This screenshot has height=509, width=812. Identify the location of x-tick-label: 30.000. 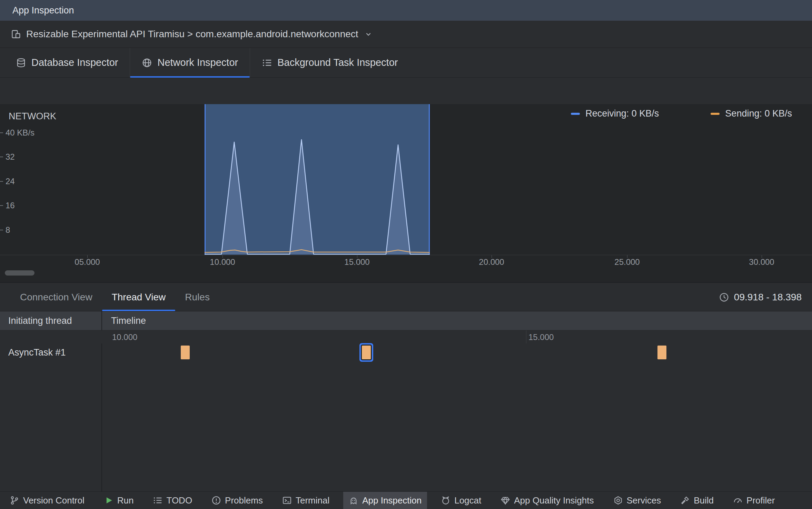
(762, 262).